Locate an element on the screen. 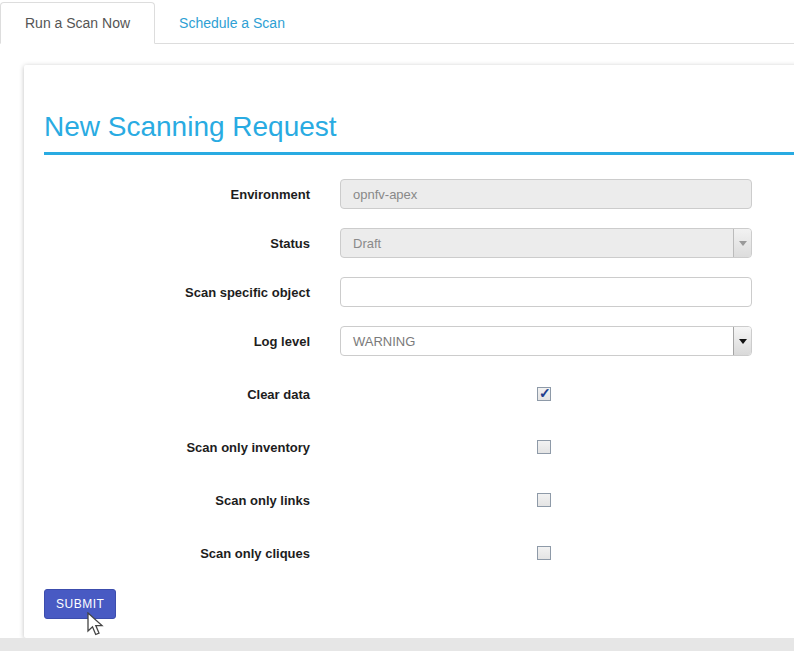 This screenshot has height=651, width=794. clear-data-row: Clear data is located at coordinates (414, 394).